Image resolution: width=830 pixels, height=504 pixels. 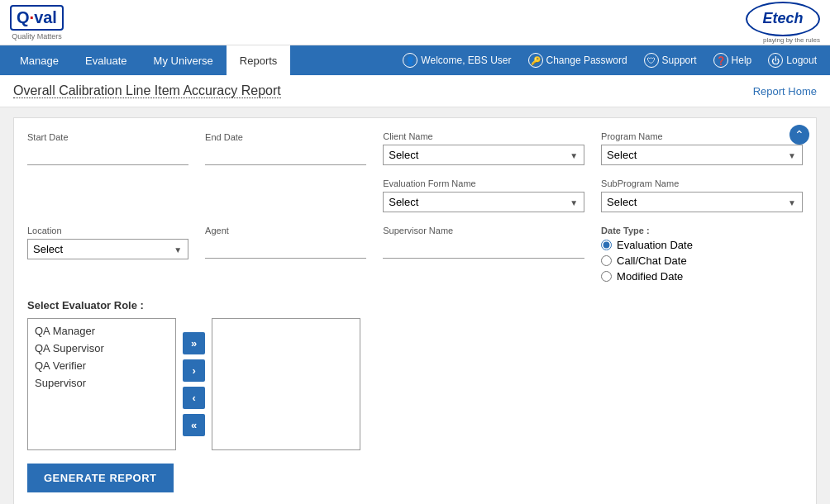 I want to click on nav-help: ❓ Help, so click(x=732, y=60).